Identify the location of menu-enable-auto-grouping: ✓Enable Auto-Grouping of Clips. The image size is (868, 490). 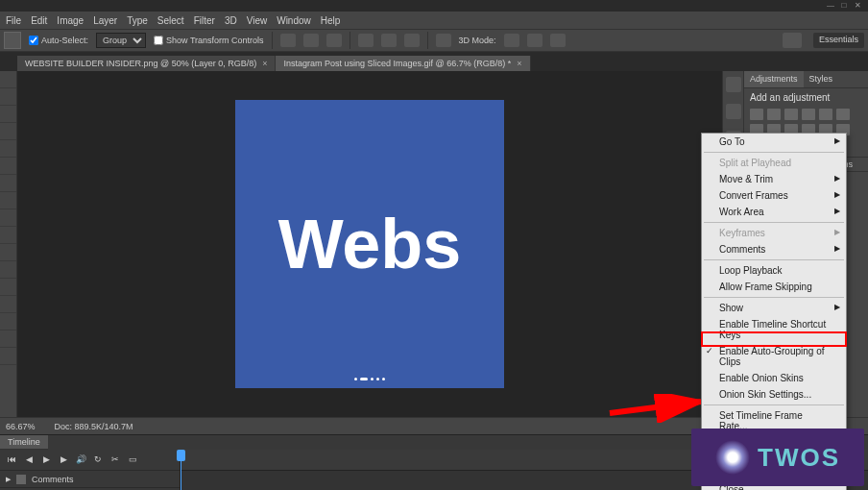
(774, 356).